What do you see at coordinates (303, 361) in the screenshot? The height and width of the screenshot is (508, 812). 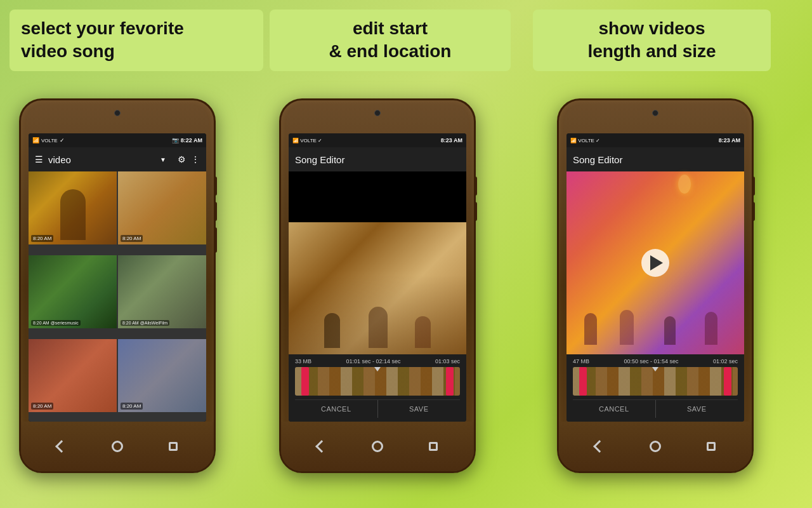 I see `file-size-2: 33 MB` at bounding box center [303, 361].